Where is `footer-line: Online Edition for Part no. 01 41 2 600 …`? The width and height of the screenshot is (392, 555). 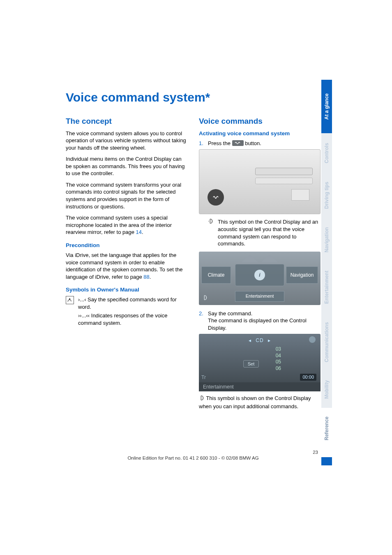 footer-line: Online Edition for Part no. 01 41 2 600 … is located at coordinates (193, 458).